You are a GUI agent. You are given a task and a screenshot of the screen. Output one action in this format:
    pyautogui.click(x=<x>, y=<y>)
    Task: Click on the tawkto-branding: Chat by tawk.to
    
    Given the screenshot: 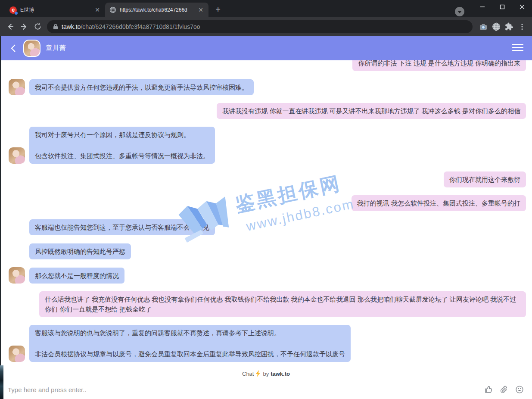 What is the action you would take?
    pyautogui.click(x=266, y=374)
    